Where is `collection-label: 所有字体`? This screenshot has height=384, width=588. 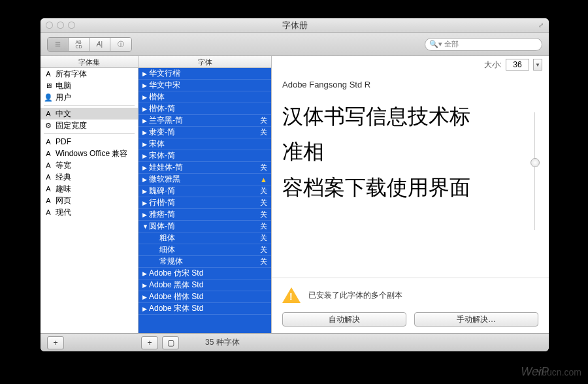 collection-label: 所有字体 is located at coordinates (71, 74).